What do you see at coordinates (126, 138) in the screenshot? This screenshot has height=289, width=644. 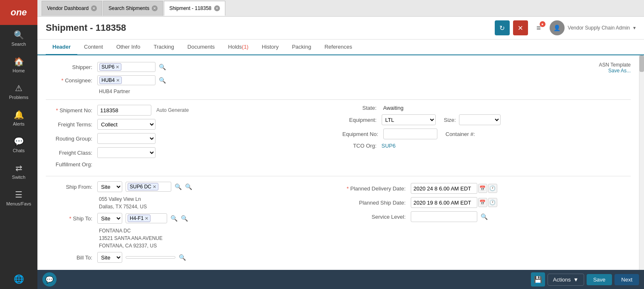 I see `routing-group-select` at bounding box center [126, 138].